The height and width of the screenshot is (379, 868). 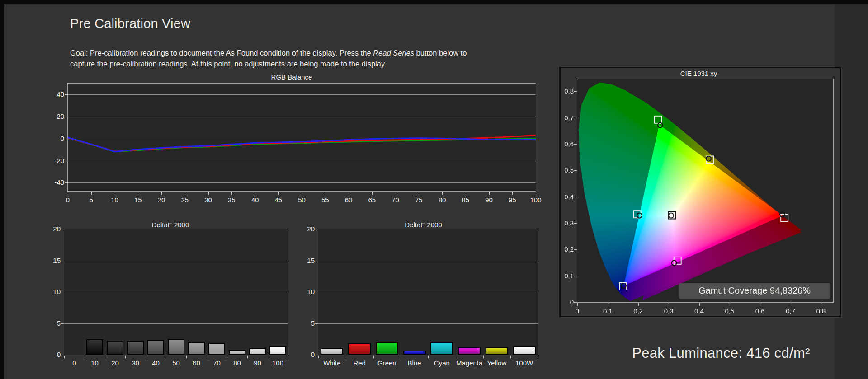 I want to click on deltae-bar-magenta, so click(x=469, y=351).